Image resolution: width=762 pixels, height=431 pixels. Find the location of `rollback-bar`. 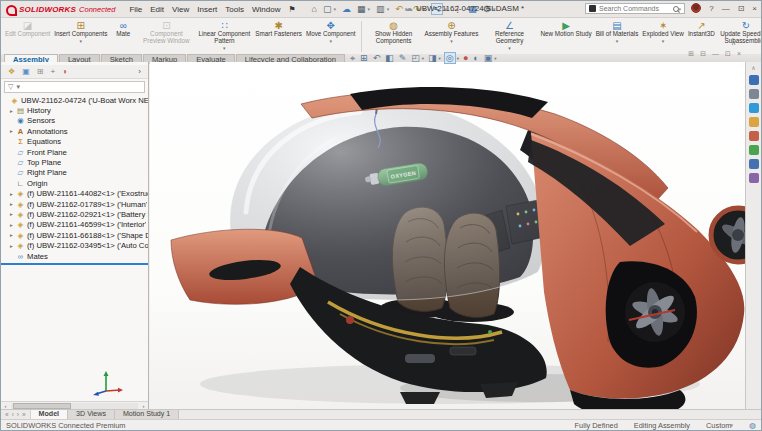

rollback-bar is located at coordinates (74, 264).